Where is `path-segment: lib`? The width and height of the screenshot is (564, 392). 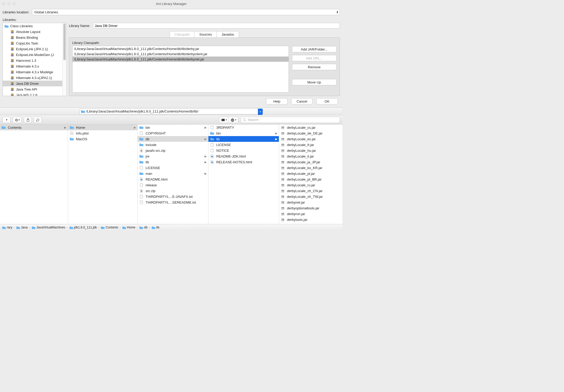
path-segment: lib is located at coordinates (156, 227).